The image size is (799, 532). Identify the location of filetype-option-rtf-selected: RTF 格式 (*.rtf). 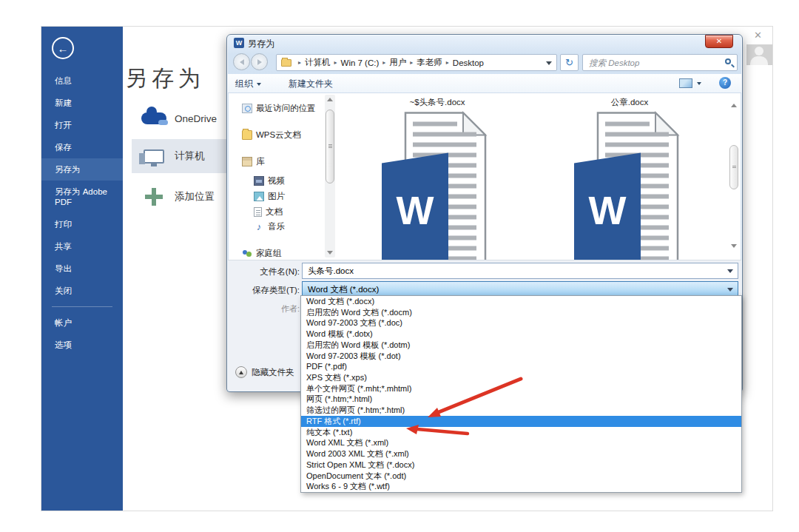
(521, 422).